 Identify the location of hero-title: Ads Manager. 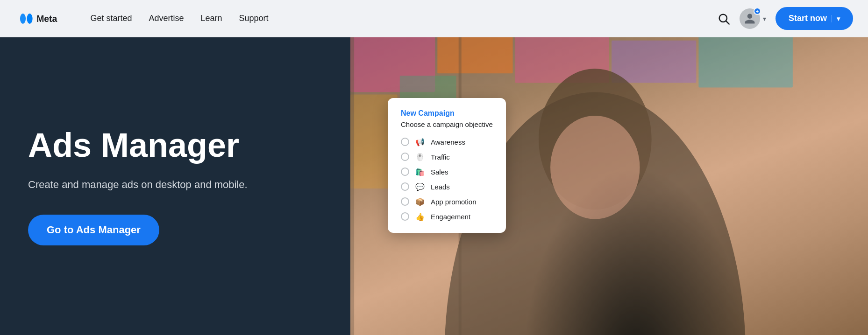
(175, 146).